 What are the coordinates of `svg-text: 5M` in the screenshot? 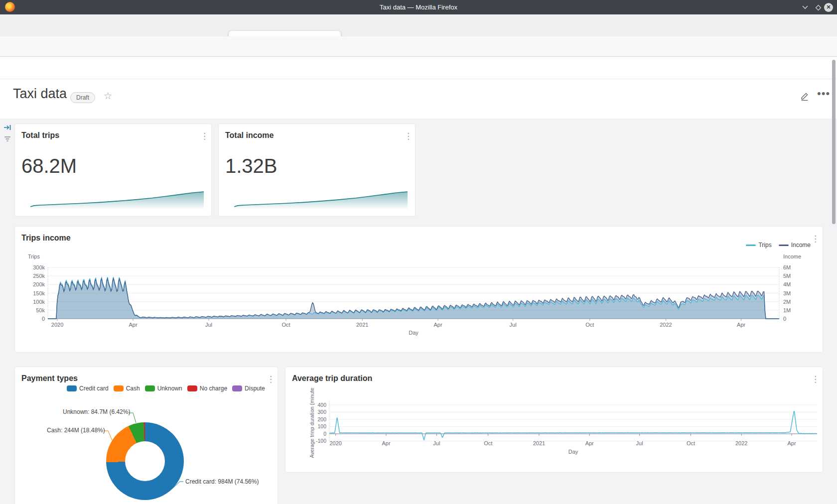 It's located at (787, 276).